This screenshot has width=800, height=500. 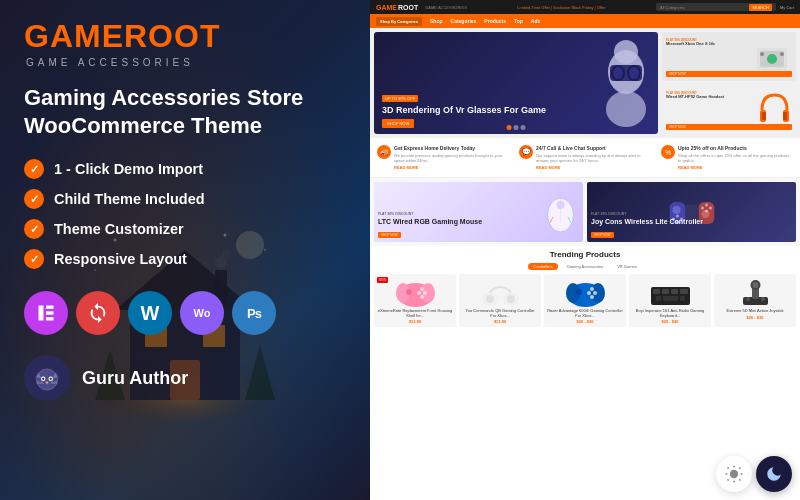 What do you see at coordinates (727, 158) in the screenshot?
I see `info-card-offer: % Upto 25% off on All Products Shop all …` at bounding box center [727, 158].